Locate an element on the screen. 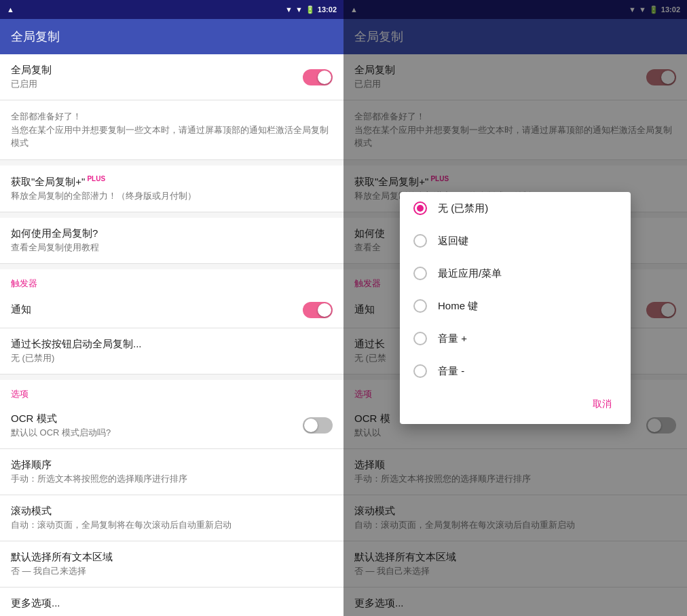 This screenshot has width=687, height=616. ocr-title: OCR 模式 is located at coordinates (157, 419).